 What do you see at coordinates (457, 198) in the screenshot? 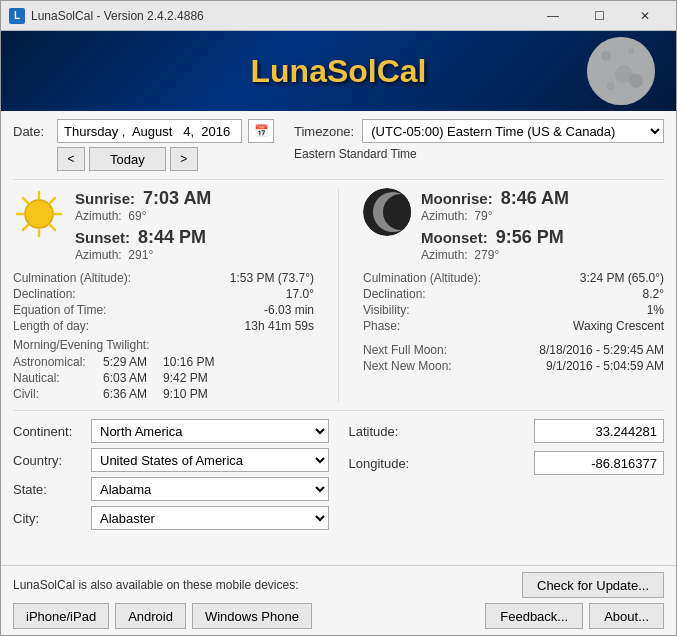
I see `moonrise-label: Moonrise:` at bounding box center [457, 198].